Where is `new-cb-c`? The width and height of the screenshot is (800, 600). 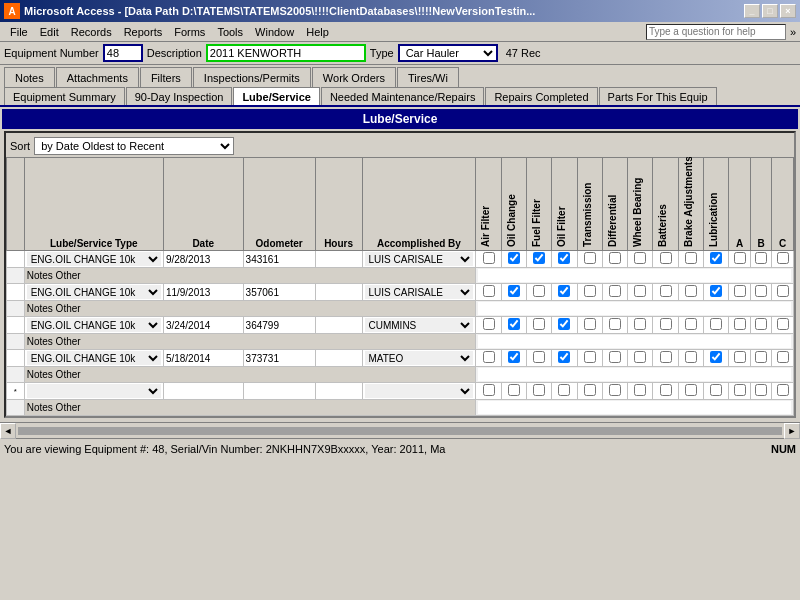
new-cb-c is located at coordinates (783, 390).